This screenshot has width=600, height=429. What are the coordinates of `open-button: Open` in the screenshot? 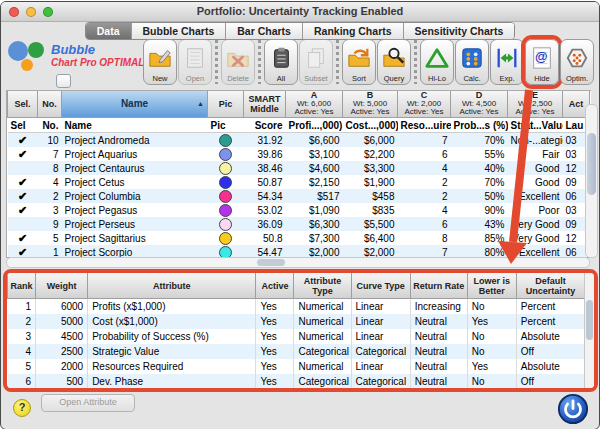 It's located at (195, 62).